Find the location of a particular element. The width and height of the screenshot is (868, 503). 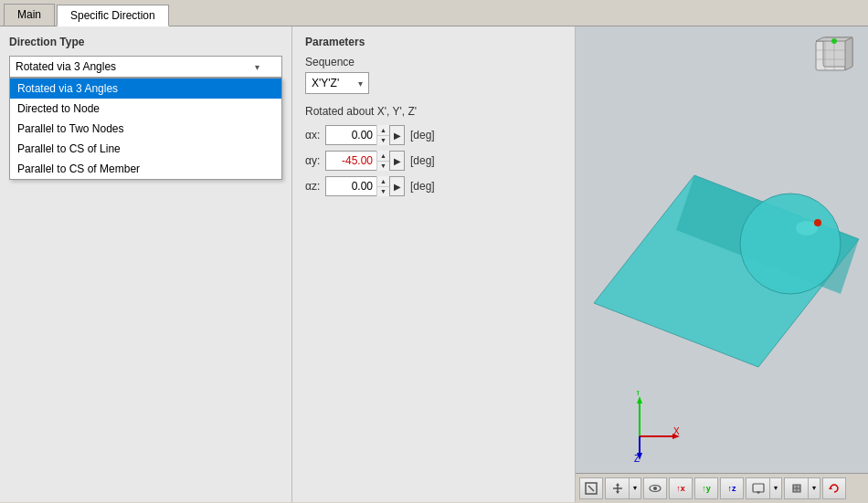

alpha-x-row: αx: ▲ ▼ ▶ [deg] is located at coordinates (433, 135).